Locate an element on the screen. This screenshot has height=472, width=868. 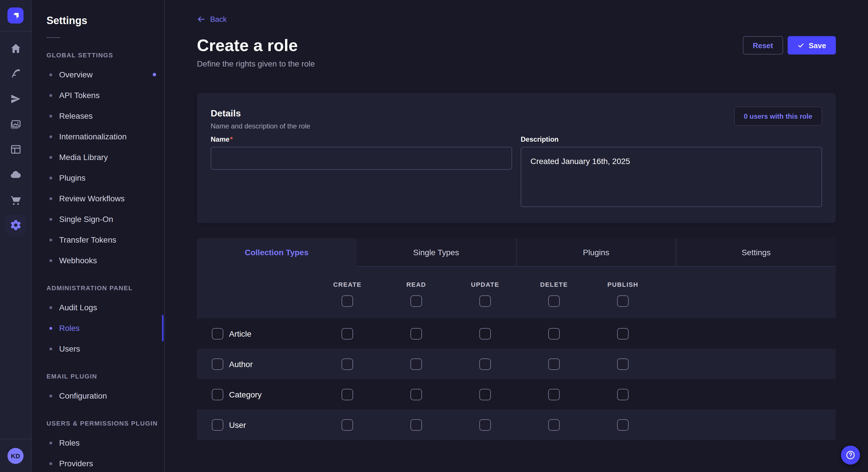
subnav-item-configuration: Configuration is located at coordinates (98, 396).